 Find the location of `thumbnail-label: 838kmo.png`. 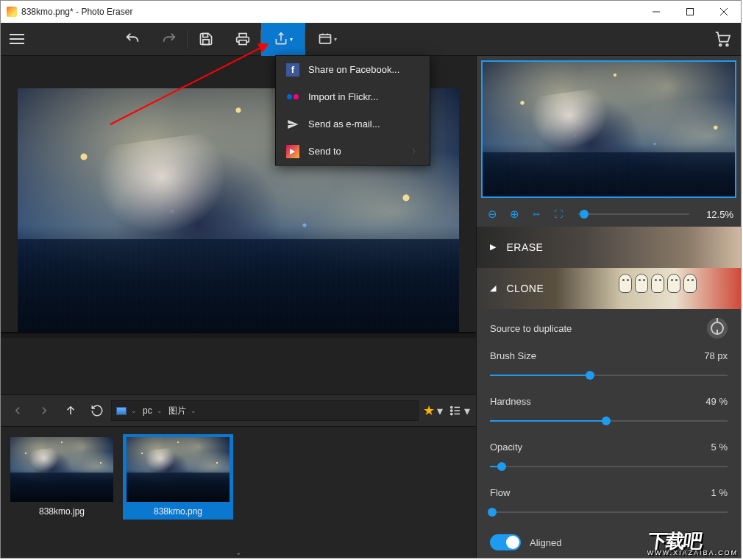

thumbnail-label: 838kmo.png is located at coordinates (178, 511).